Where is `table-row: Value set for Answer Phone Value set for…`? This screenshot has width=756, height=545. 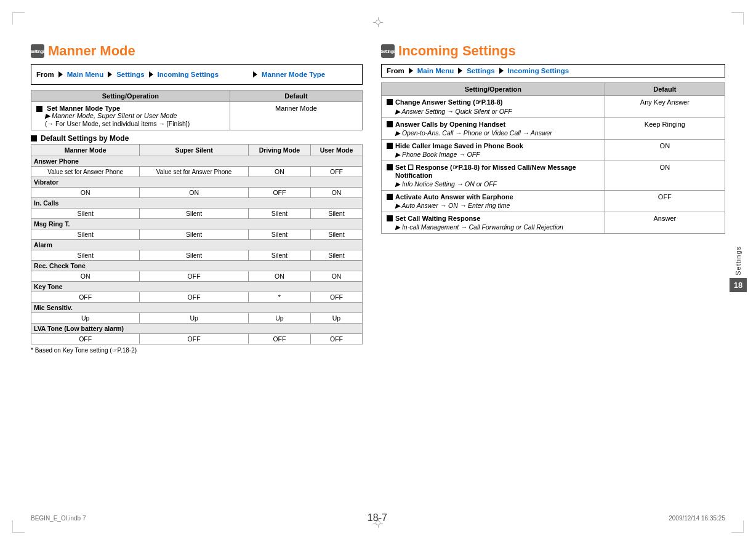
table-row: Value set for Answer Phone Value set for… is located at coordinates (197, 172).